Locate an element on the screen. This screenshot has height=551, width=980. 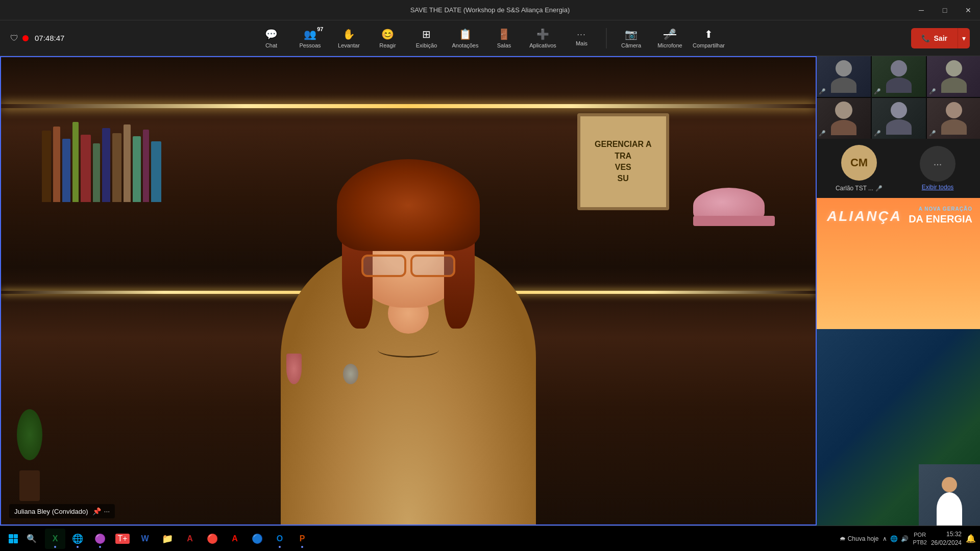
taskbar-app-excel: X is located at coordinates (55, 539).